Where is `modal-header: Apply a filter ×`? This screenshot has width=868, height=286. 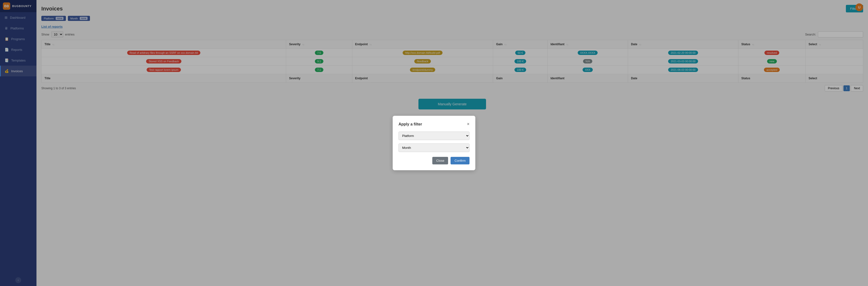 modal-header: Apply a filter × is located at coordinates (434, 124).